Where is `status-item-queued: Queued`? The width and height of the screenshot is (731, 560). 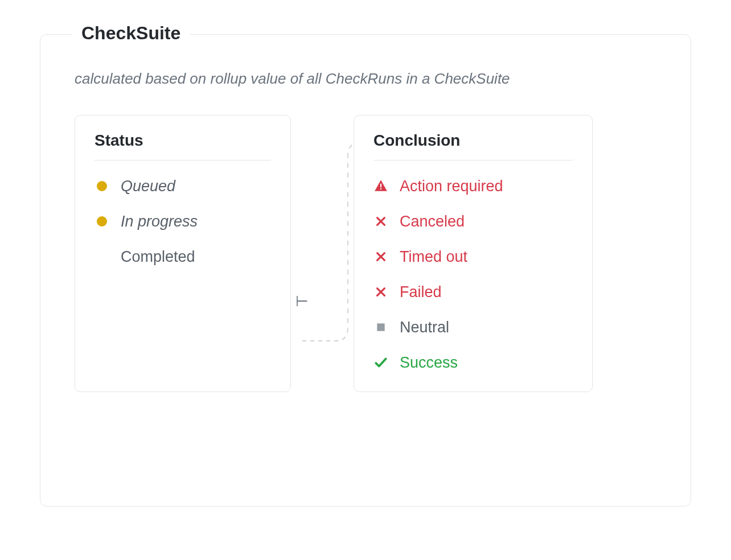 status-item-queued: Queued is located at coordinates (183, 186).